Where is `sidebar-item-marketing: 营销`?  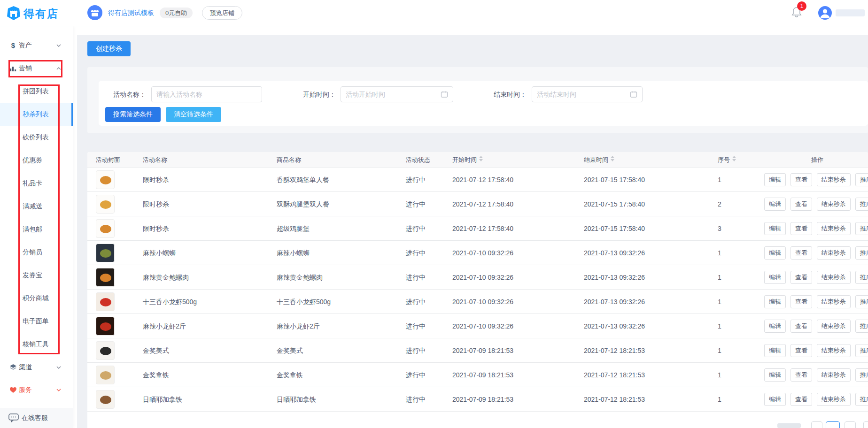 sidebar-item-marketing: 营销 is located at coordinates (37, 69).